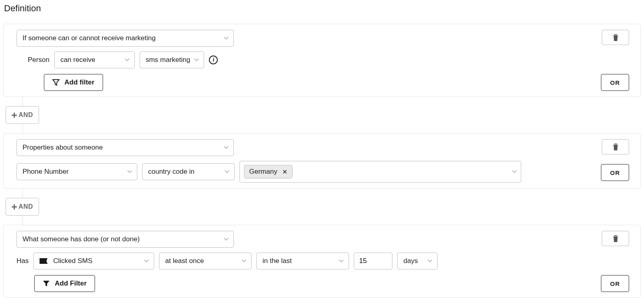 The image size is (644, 298). Describe the element at coordinates (172, 60) in the screenshot. I see `channel-select: sms marketing` at that location.